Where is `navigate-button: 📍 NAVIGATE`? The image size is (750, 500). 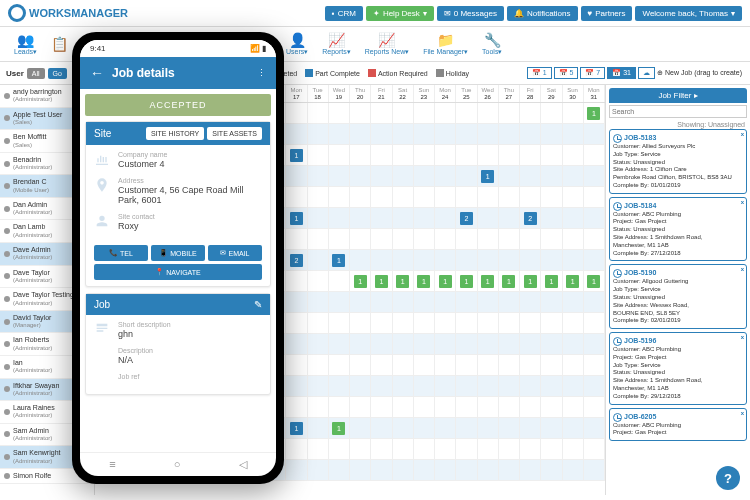 navigate-button: 📍 NAVIGATE is located at coordinates (178, 272).